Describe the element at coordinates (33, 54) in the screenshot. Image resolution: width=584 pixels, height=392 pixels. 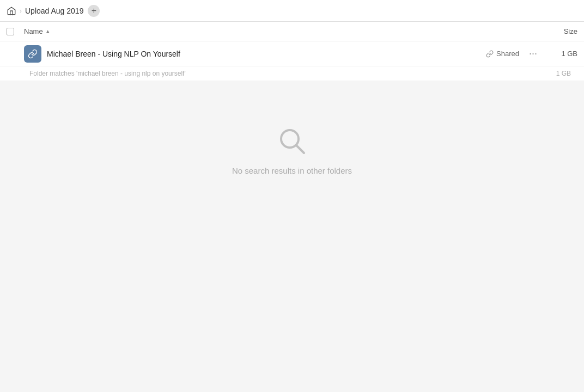
I see `file-icon` at that location.